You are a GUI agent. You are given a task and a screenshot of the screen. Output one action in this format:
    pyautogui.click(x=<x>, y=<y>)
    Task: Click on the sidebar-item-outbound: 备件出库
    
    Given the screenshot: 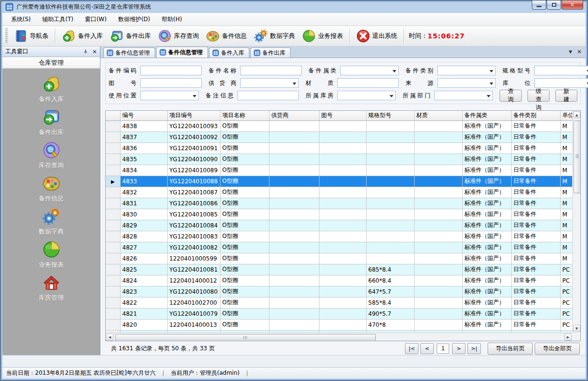 What is the action you would take?
    pyautogui.click(x=51, y=124)
    